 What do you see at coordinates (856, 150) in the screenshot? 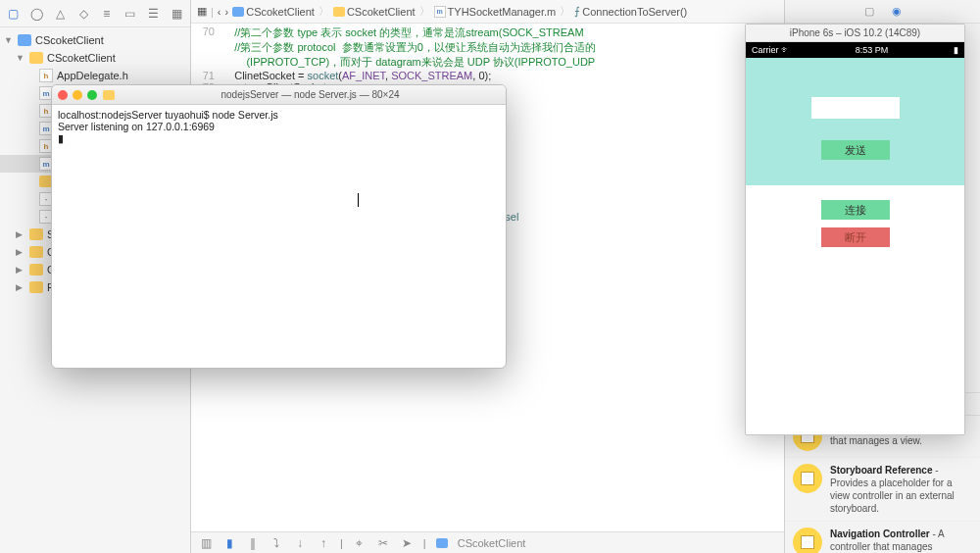
I see `send-button: 发送` at bounding box center [856, 150].